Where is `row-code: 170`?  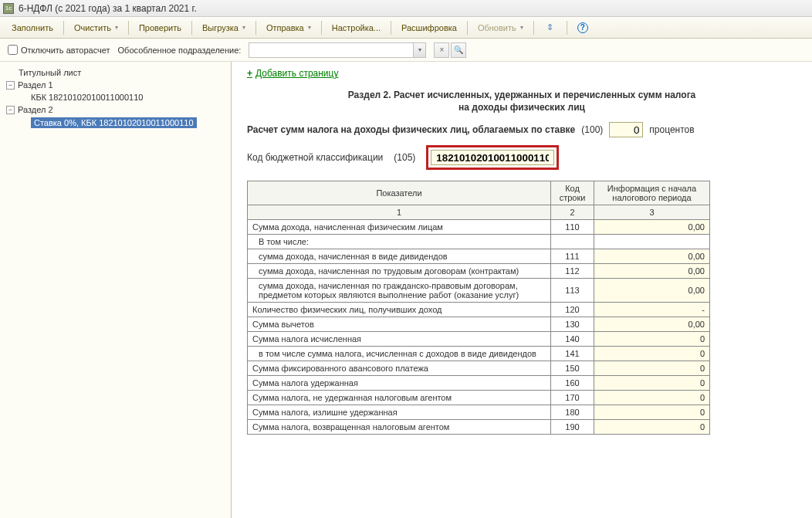
row-code: 170 is located at coordinates (573, 398).